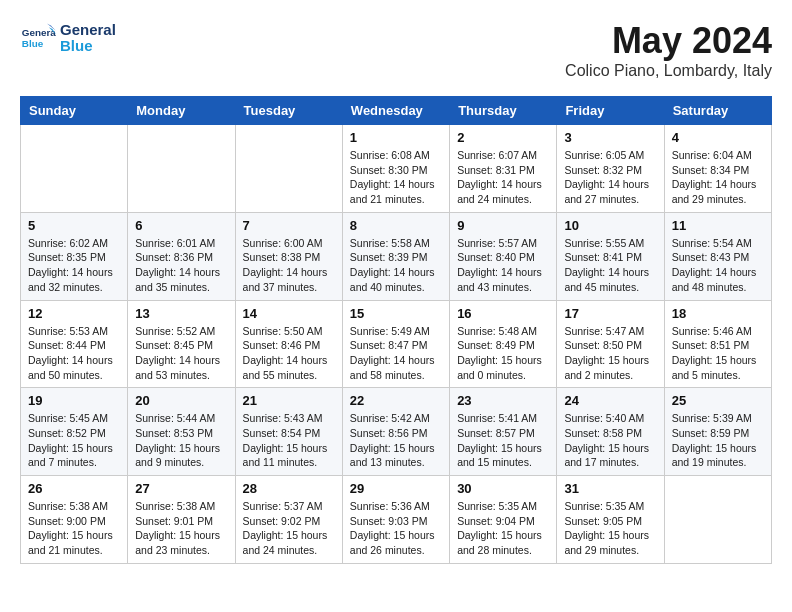 The height and width of the screenshot is (612, 792). Describe the element at coordinates (181, 488) in the screenshot. I see `day-number: 27` at that location.